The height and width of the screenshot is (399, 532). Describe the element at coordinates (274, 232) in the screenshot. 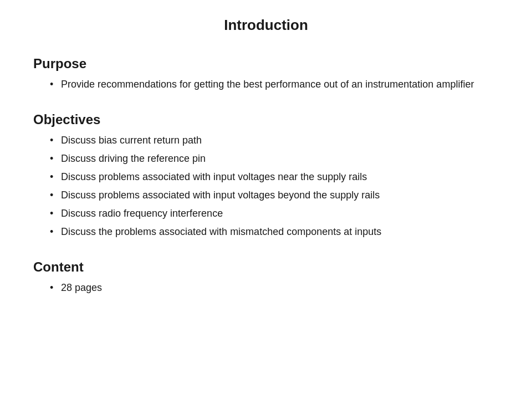

I see `list-item: Discuss the problems associated with mis…` at that location.